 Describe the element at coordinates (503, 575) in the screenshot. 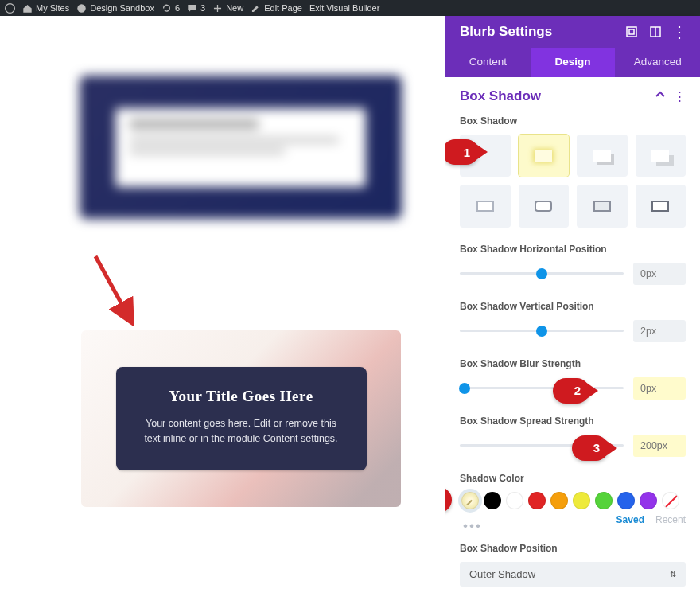

I see `position-value: Outer Shadow` at that location.